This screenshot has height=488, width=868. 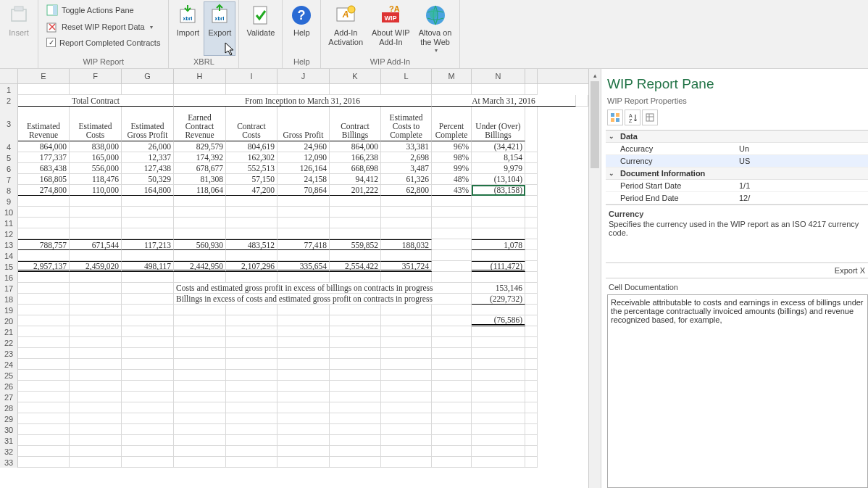 What do you see at coordinates (737, 149) in the screenshot?
I see `prop-accuracy: AccuracyUn` at bounding box center [737, 149].